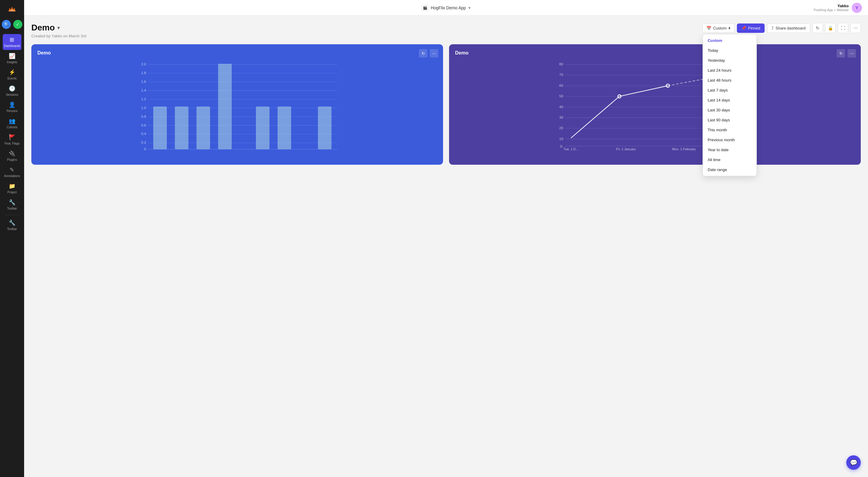 This screenshot has height=477, width=868. Describe the element at coordinates (730, 170) in the screenshot. I see `dropdown-item-daterange: Date range` at that location.